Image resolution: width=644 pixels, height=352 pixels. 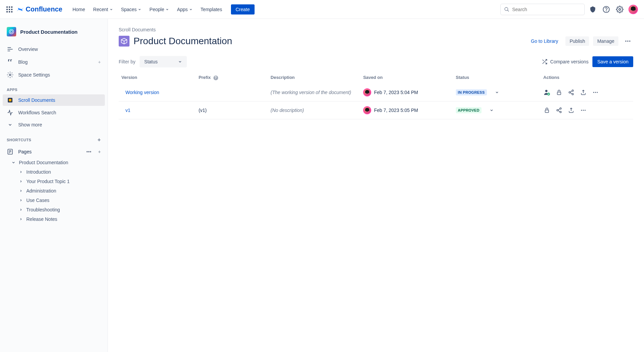 I want to click on nav-home: Home, so click(x=79, y=9).